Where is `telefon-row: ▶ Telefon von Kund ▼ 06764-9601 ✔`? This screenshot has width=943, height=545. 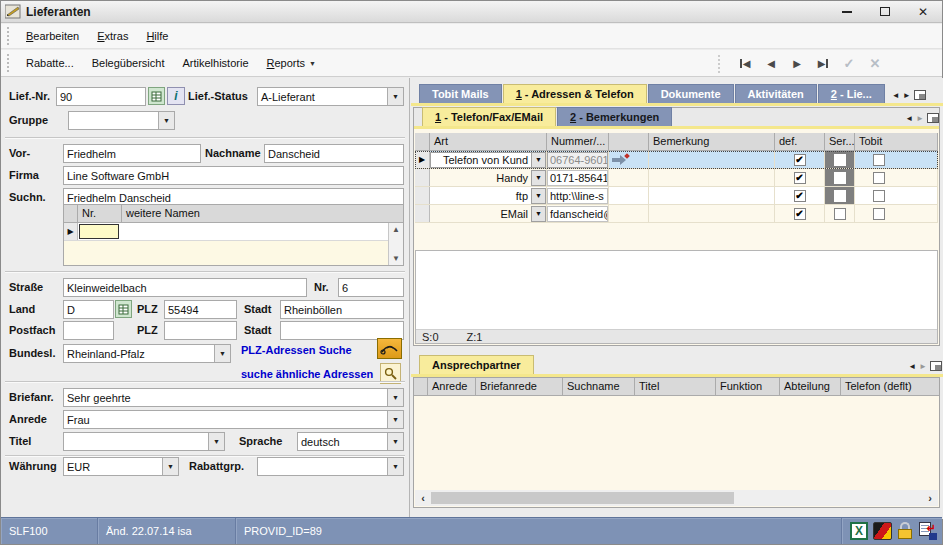 telefon-row: ▶ Telefon von Kund ▼ 06764-9601 ✔ is located at coordinates (676, 160).